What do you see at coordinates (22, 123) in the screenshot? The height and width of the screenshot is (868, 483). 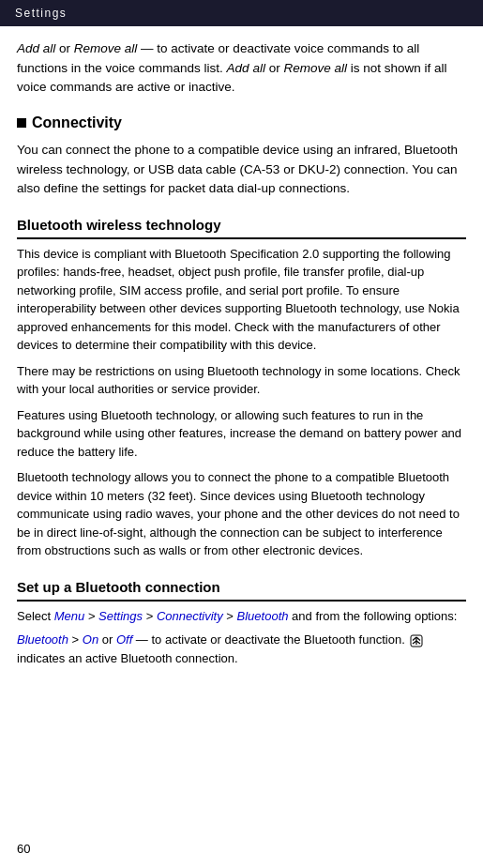 I see `section-square-icon` at bounding box center [22, 123].